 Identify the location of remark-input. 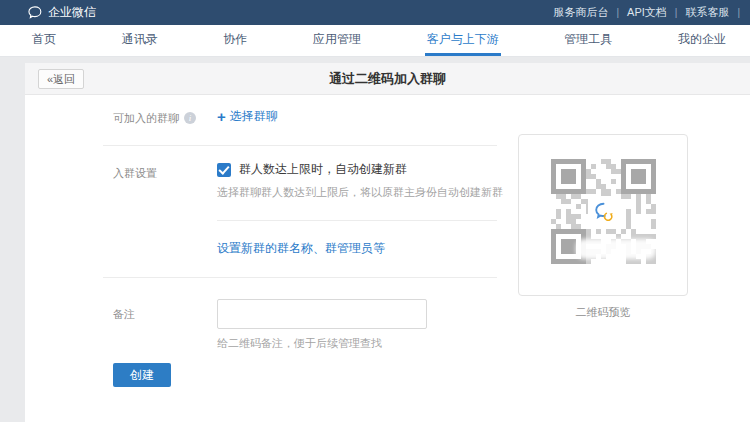
(322, 314).